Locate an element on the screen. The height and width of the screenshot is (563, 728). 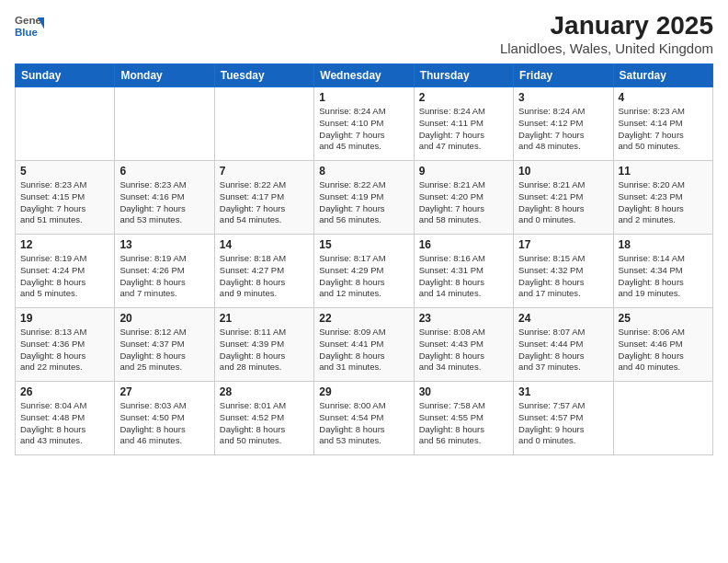
table-row: 8Sunrise: 8:22 AMSunset: 4:19 PMDaylight… is located at coordinates (364, 198).